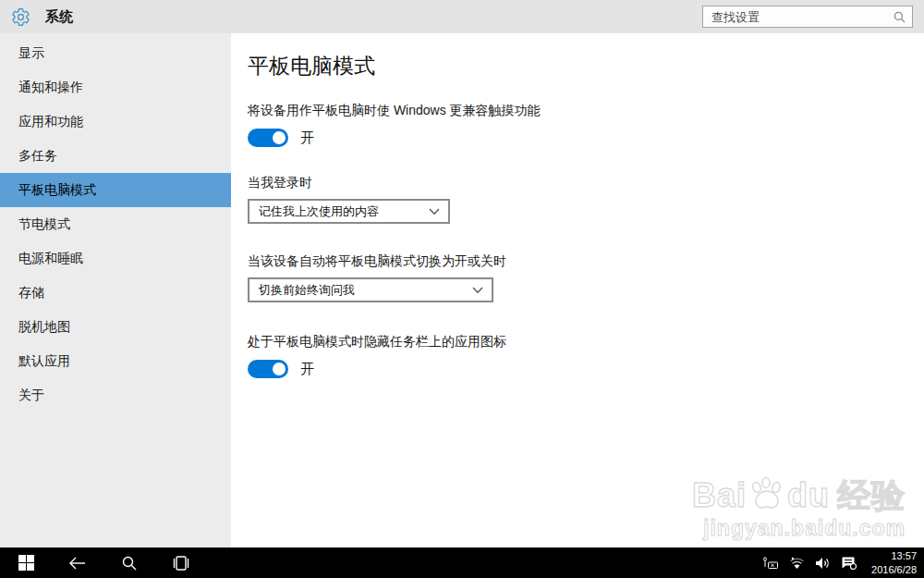  Describe the element at coordinates (116, 122) in the screenshot. I see `sidebar-item-apps-features: 应用和功能` at that location.